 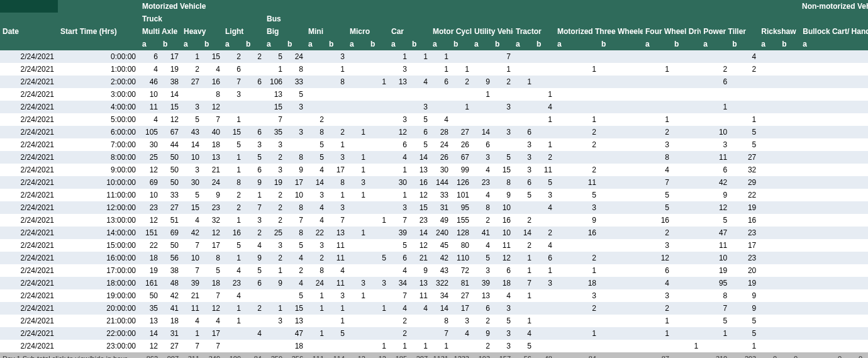 I want to click on table-row: 2/24/202122:00:001431117447152749341115, so click(x=434, y=333).